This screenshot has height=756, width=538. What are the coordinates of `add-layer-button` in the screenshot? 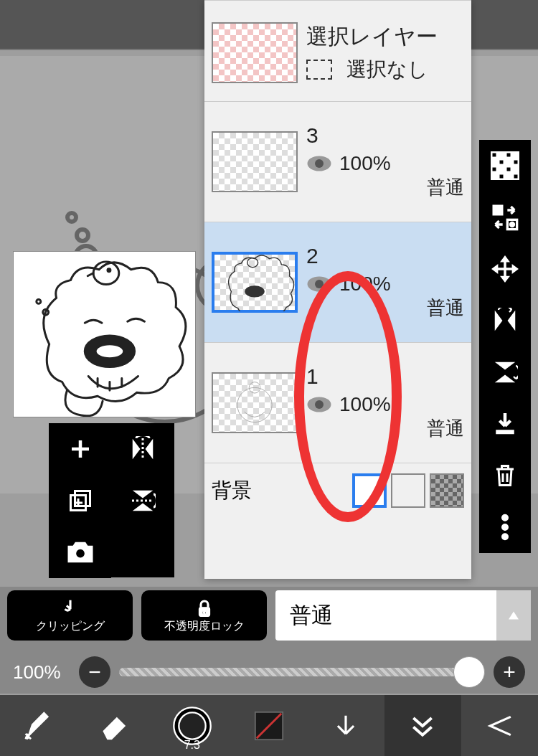 It's located at (80, 449).